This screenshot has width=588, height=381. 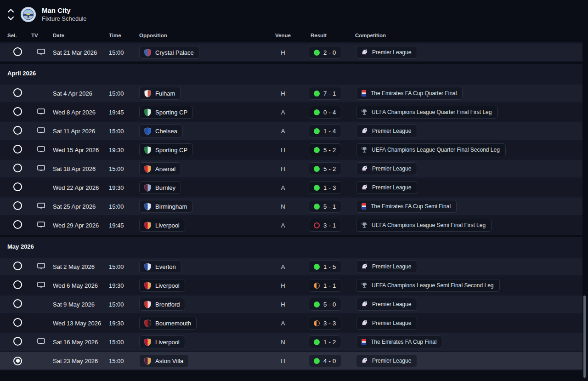 What do you see at coordinates (162, 304) in the screenshot?
I see `opposition-pill: Brentford` at bounding box center [162, 304].